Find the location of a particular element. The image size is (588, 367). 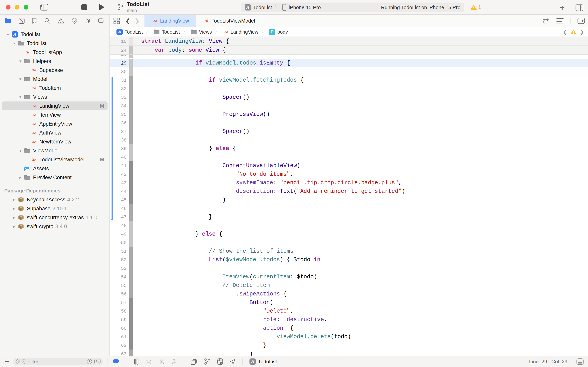

breadcrumb-body: Pbody is located at coordinates (278, 32).